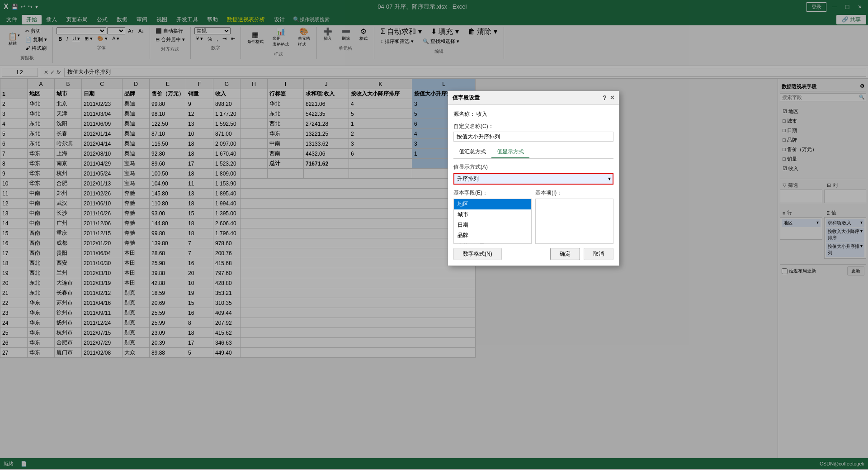  Describe the element at coordinates (599, 254) in the screenshot. I see `cancel-button: 取消` at that location.